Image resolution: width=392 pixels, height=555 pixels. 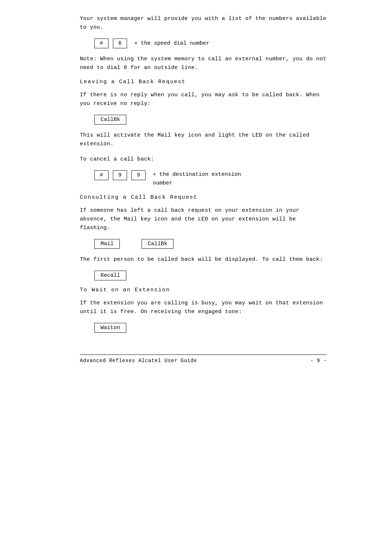 I want to click on section2-heading: Consulting a Call Back Request, so click(x=203, y=198).